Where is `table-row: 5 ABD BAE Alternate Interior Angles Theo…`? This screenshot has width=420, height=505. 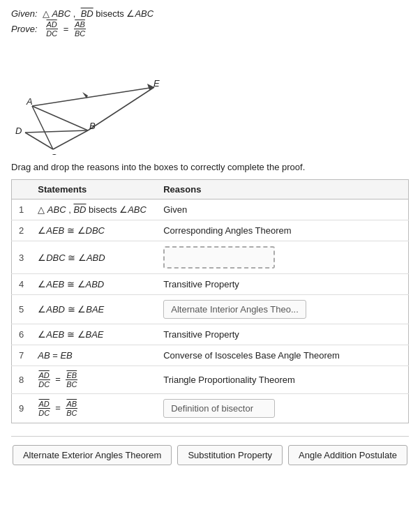 table-row: 5 ABD BAE Alternate Interior Angles Theo… is located at coordinates (211, 310).